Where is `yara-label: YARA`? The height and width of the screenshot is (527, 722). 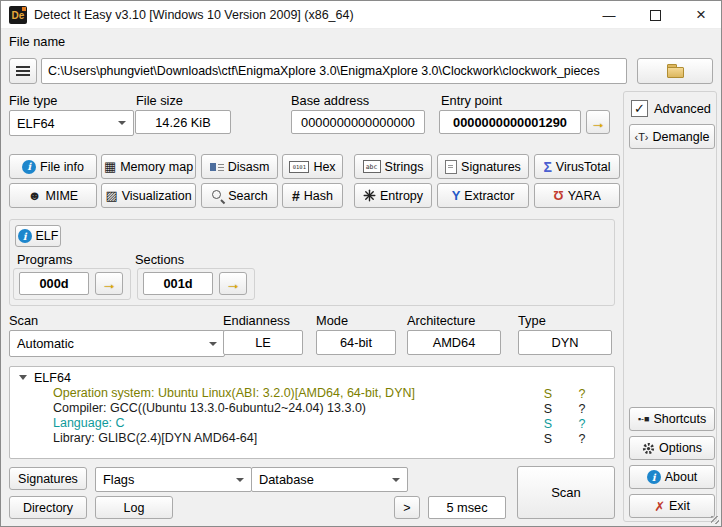
yara-label: YARA is located at coordinates (584, 196).